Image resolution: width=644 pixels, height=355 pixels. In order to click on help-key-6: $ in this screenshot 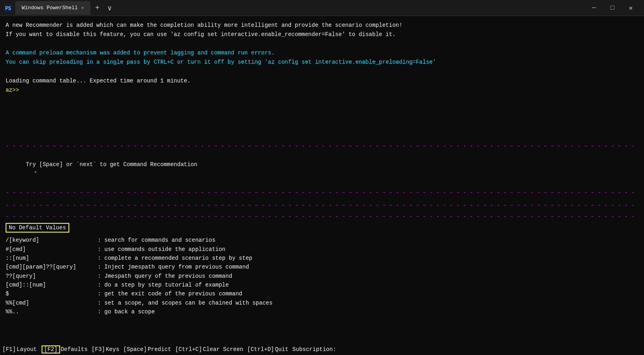, I will do `click(52, 294)`.